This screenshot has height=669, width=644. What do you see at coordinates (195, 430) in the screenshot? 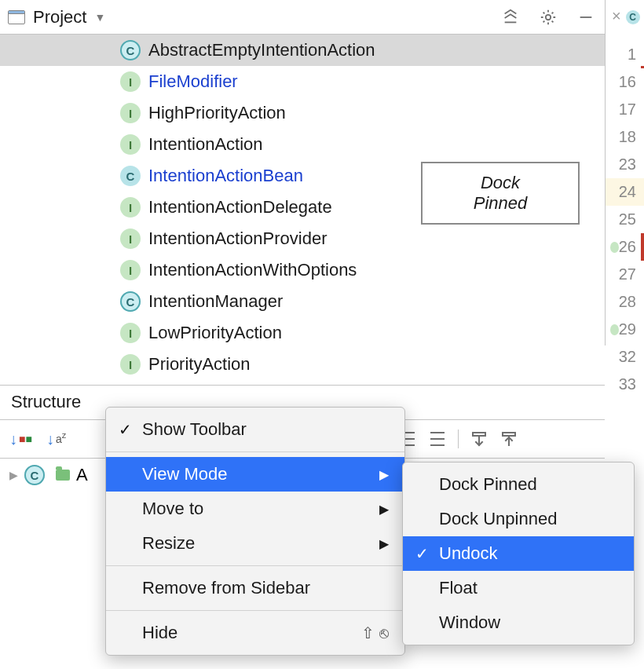
I see `menu-item-label: Show Toolbar` at bounding box center [195, 430].